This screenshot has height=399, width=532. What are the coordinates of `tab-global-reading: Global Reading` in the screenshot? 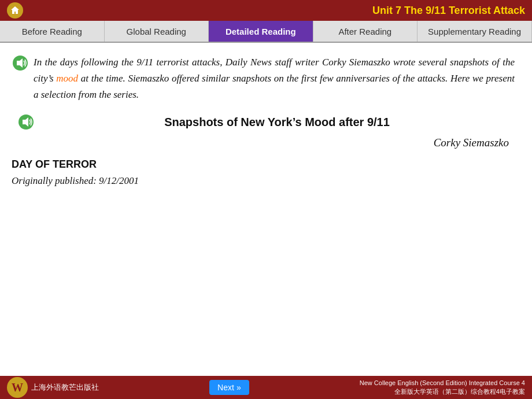 It's located at (157, 31).